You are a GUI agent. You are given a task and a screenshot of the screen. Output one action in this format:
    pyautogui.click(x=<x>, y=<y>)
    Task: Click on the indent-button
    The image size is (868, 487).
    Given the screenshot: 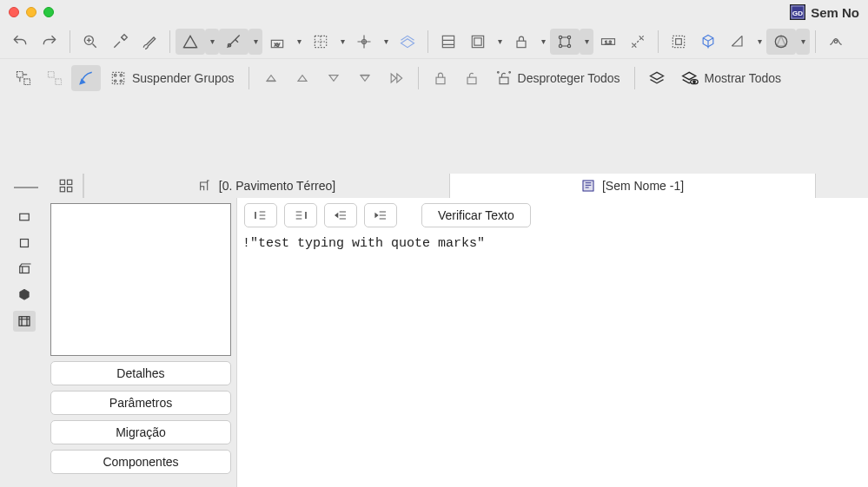 What is the action you would take?
    pyautogui.click(x=381, y=215)
    